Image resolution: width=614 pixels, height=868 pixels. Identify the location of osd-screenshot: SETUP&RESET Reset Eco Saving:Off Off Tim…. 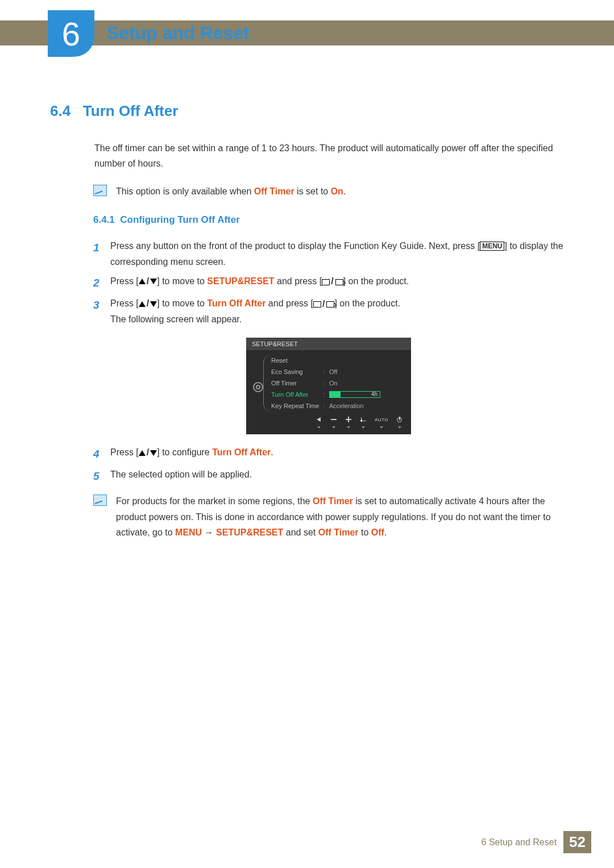
(329, 386).